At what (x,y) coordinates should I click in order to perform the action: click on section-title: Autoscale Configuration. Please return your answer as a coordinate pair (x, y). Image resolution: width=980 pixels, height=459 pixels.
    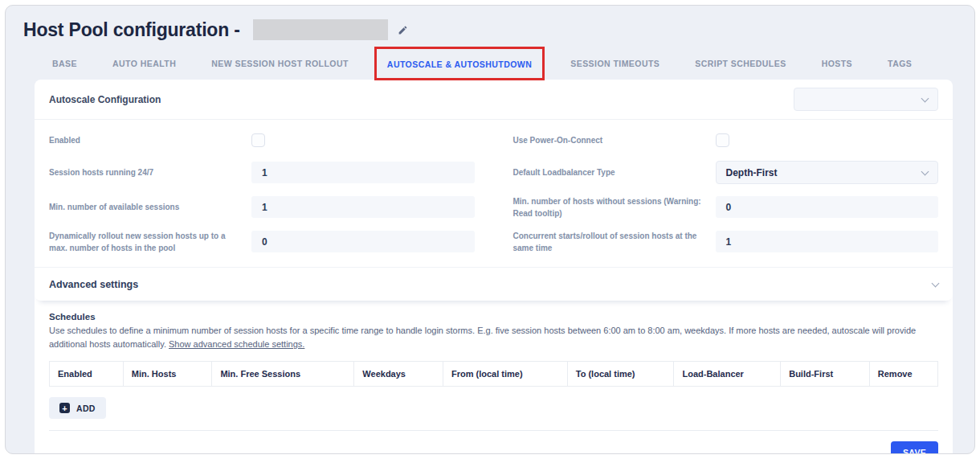
    Looking at the image, I should click on (104, 100).